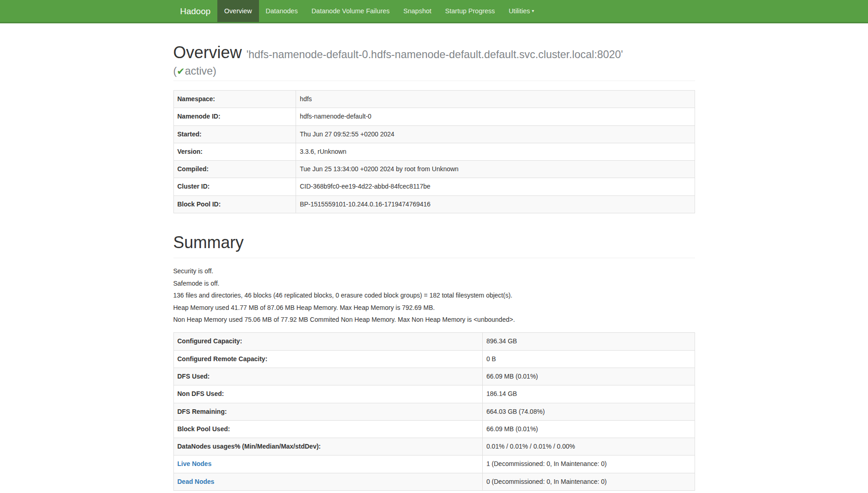 Image resolution: width=868 pixels, height=493 pixels. What do you see at coordinates (495, 117) in the screenshot?
I see `info-value: hdfs-namenode-default-0` at bounding box center [495, 117].